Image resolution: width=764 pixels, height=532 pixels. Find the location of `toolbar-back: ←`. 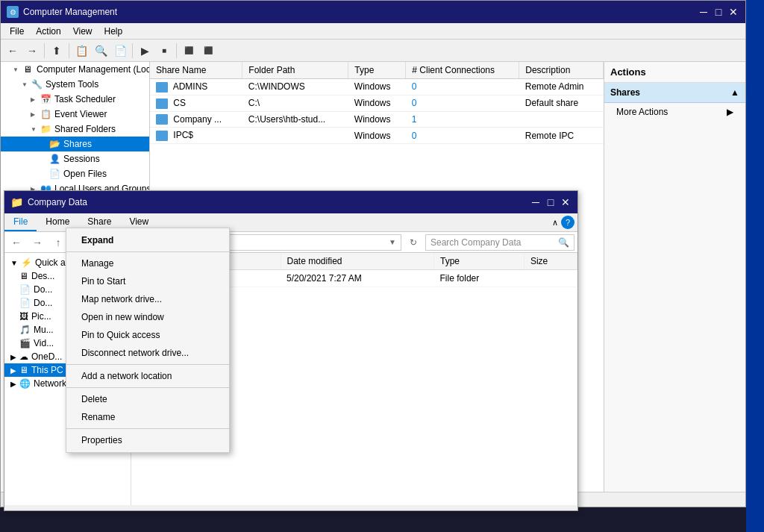

toolbar-back: ← is located at coordinates (13, 51).